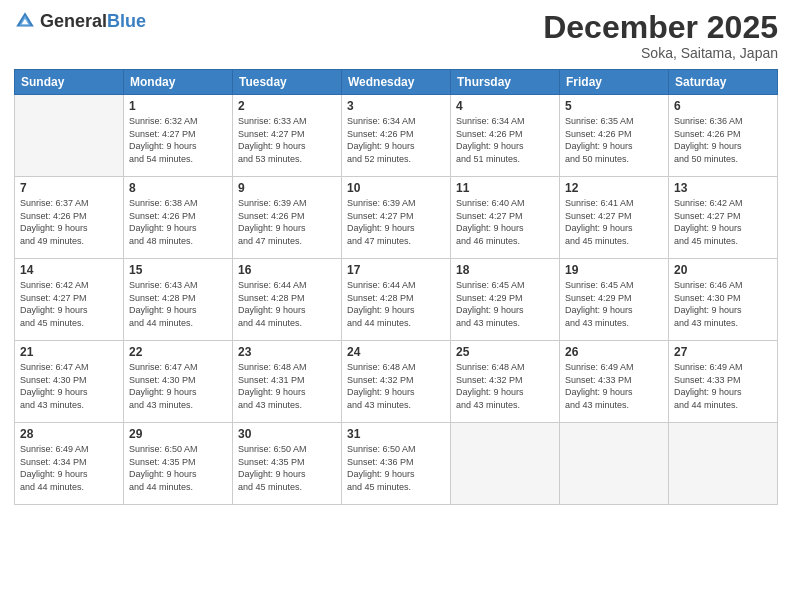  I want to click on day-number: 26, so click(614, 352).